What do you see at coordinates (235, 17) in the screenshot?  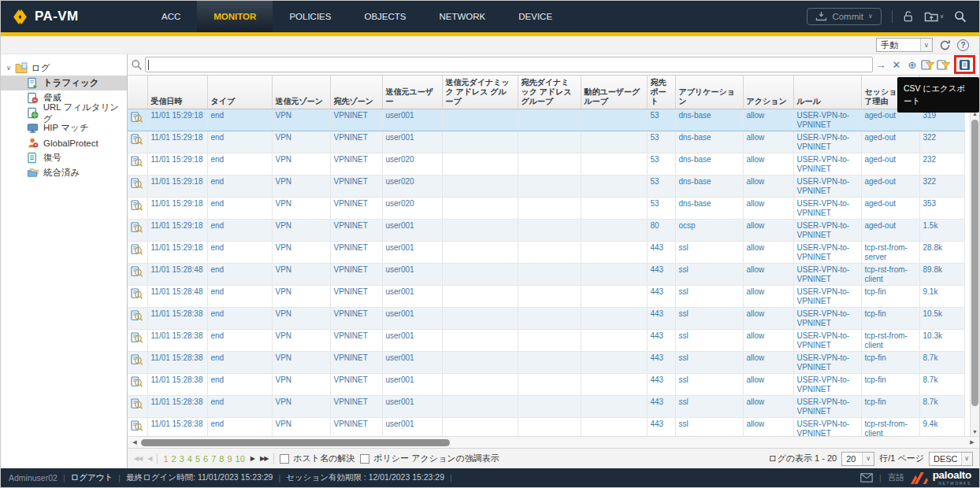 I see `tab-monitor: MONITOR` at bounding box center [235, 17].